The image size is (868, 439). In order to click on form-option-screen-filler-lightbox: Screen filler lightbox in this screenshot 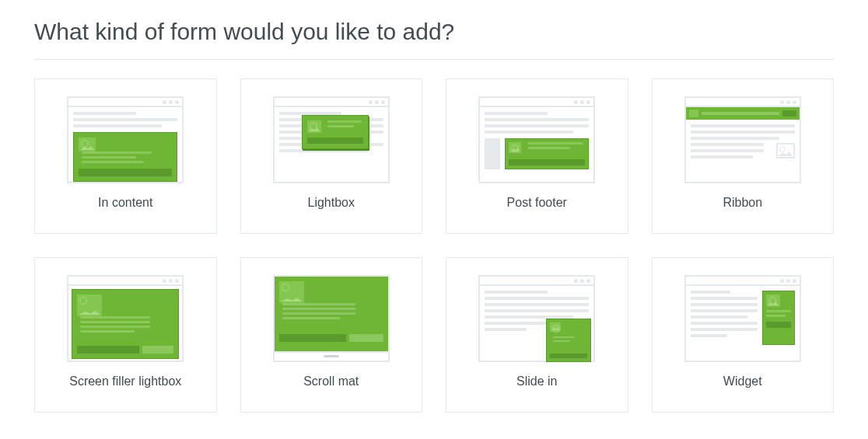, I will do `click(126, 335)`.